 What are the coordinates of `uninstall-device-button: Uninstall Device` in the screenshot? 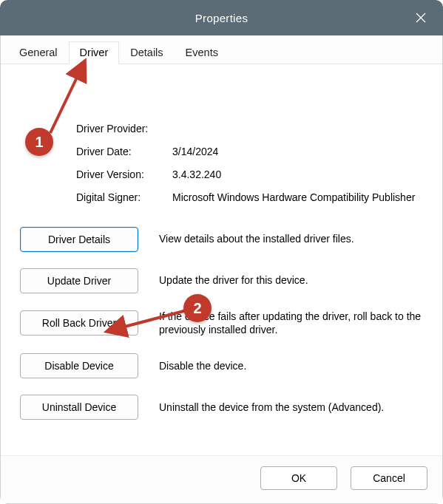 It's located at (79, 407).